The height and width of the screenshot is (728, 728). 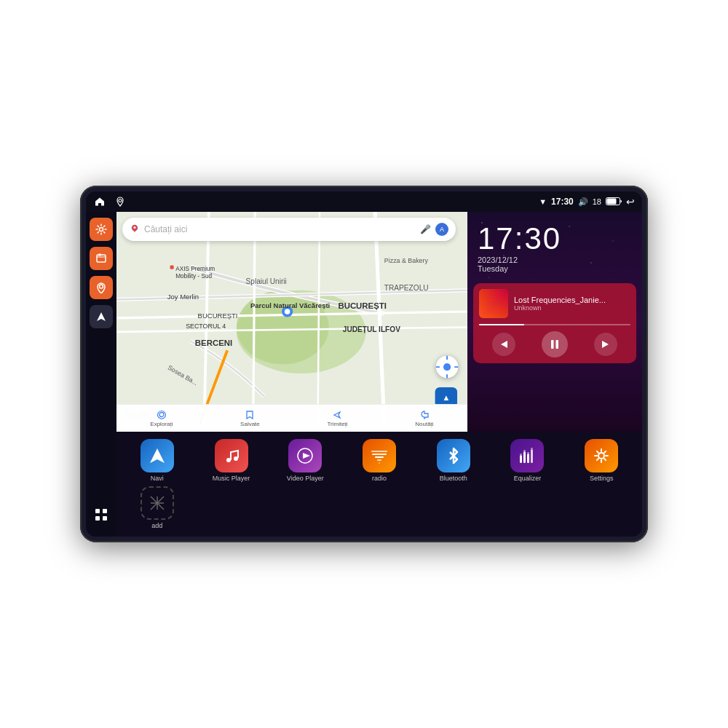 What do you see at coordinates (305, 456) in the screenshot?
I see `video-player-icon` at bounding box center [305, 456].